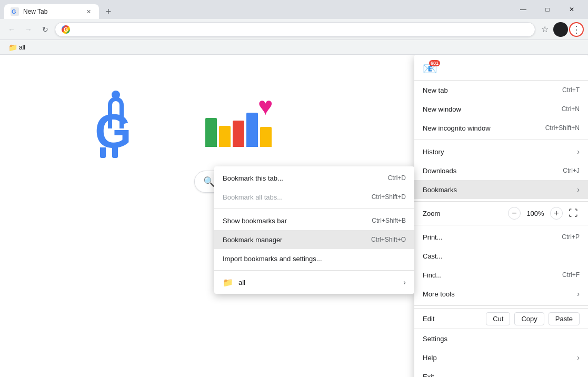 The height and width of the screenshot is (377, 588). I want to click on google-doodle-blocks, so click(238, 130).